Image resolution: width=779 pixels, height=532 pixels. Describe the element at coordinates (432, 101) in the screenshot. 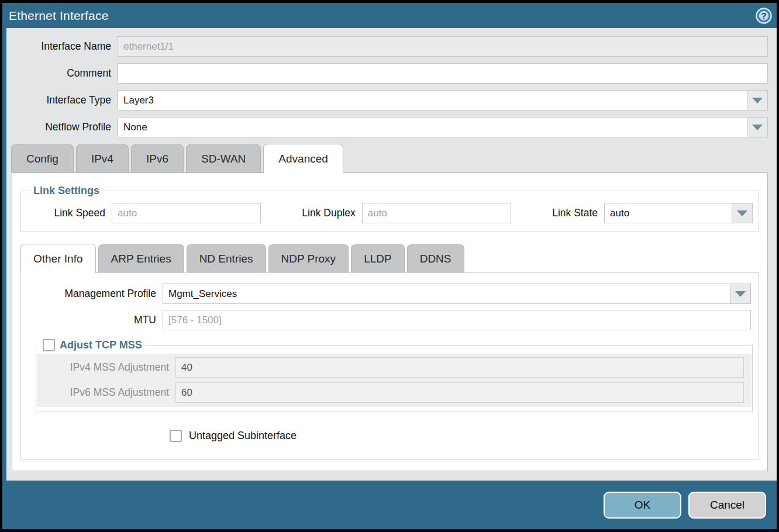

I see `interface-type-value` at that location.